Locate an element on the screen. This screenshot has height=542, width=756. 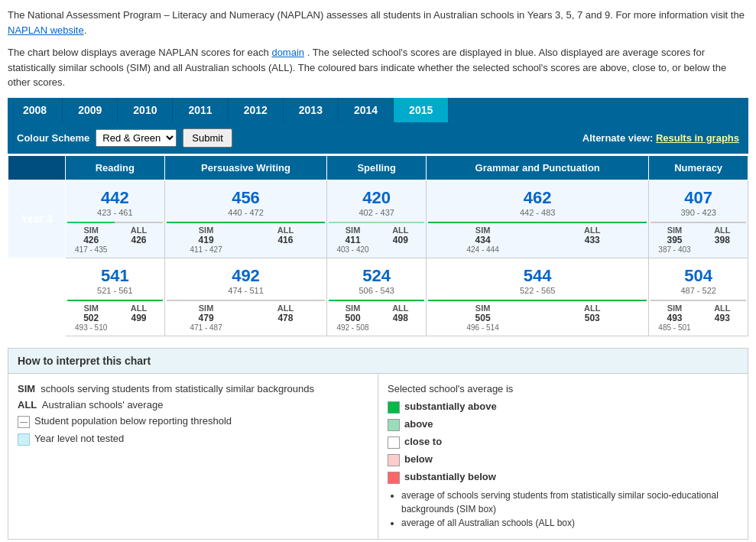
year5-spelling-sim: SIM 500 492 - 508 is located at coordinates (352, 316).